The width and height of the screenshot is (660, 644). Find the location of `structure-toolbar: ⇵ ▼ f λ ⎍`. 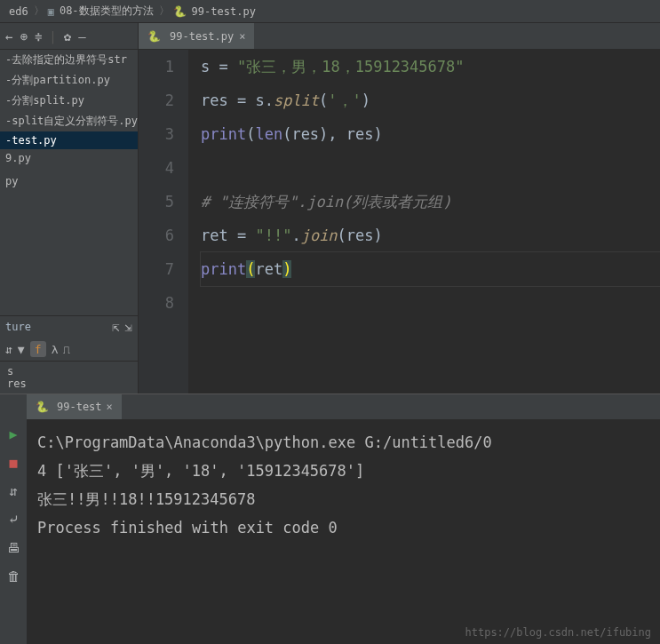

structure-toolbar: ⇵ ▼ f λ ⎍ is located at coordinates (69, 349).